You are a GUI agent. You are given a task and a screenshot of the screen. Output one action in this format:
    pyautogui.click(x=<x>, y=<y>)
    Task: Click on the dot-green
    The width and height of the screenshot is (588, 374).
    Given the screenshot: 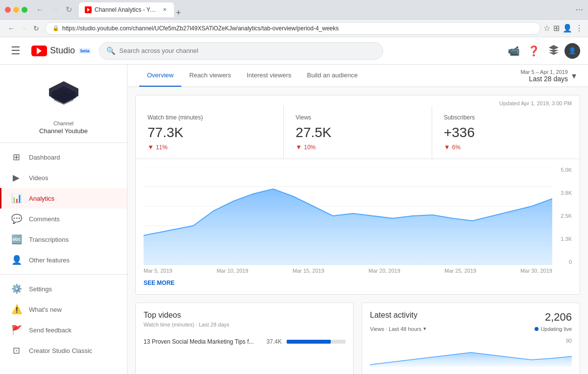 What is the action you would take?
    pyautogui.click(x=24, y=10)
    